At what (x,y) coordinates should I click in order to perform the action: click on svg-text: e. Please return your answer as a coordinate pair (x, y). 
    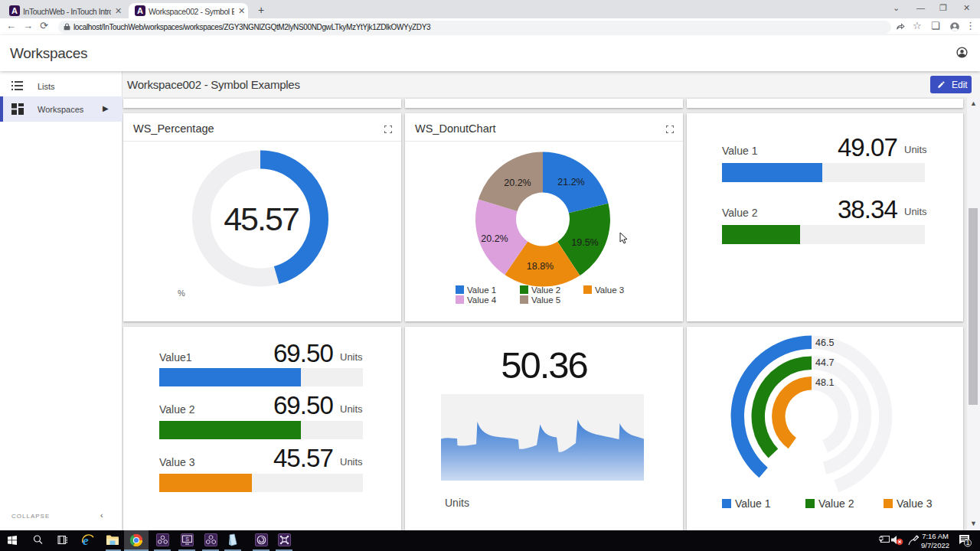
    Looking at the image, I should click on (86, 540).